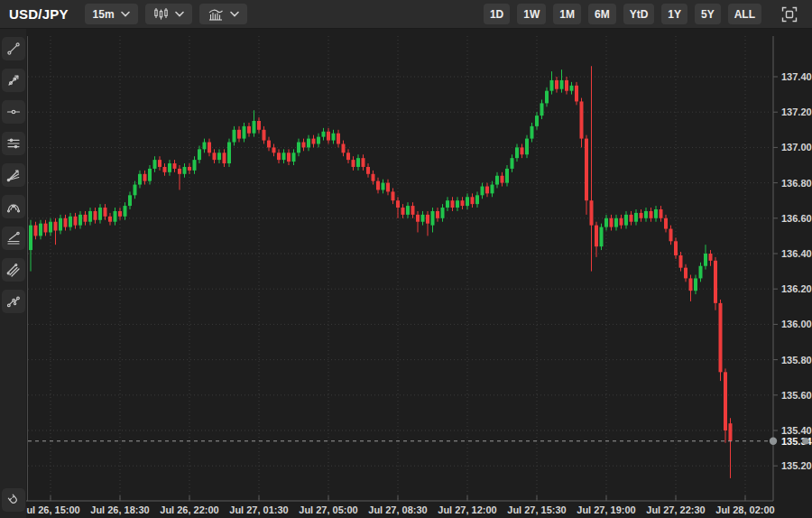 This screenshot has height=518, width=812. Describe the element at coordinates (169, 14) in the screenshot. I see `chart-type-dropdown` at that location.